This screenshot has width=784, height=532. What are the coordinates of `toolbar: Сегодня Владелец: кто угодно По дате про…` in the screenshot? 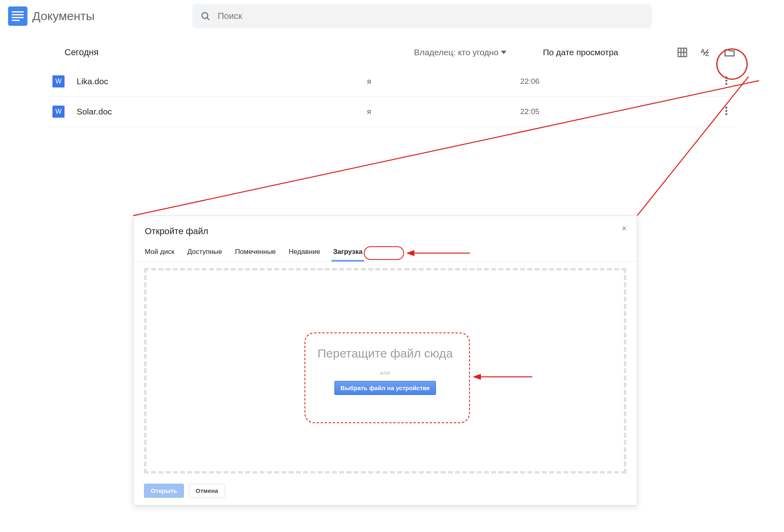 It's located at (392, 49).